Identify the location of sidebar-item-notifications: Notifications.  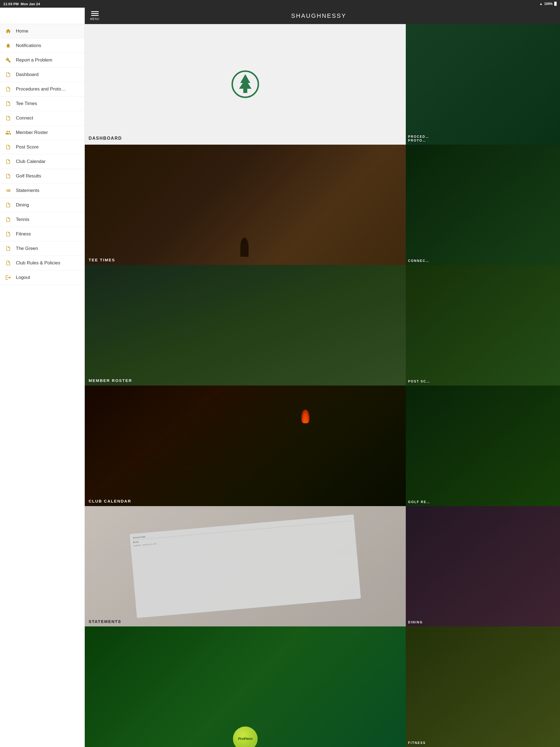
(42, 46).